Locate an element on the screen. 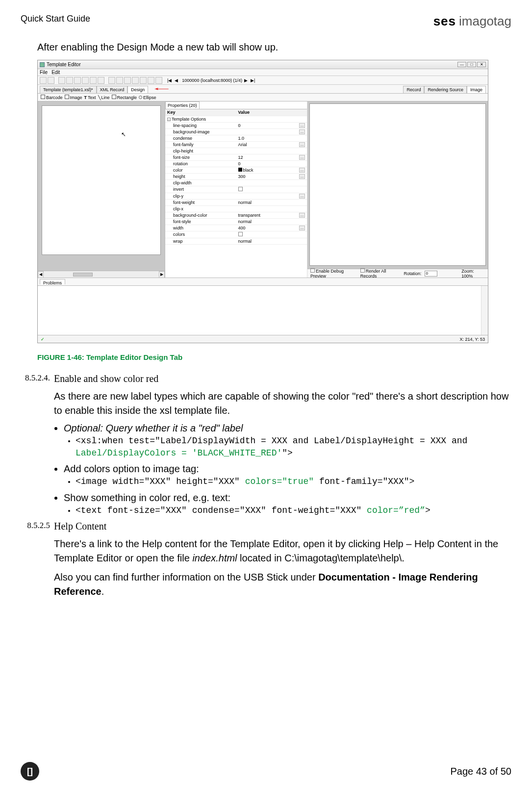 Image resolution: width=532 pixels, height=810 pixels. scroll-right-icon: ▶ is located at coordinates (162, 275).